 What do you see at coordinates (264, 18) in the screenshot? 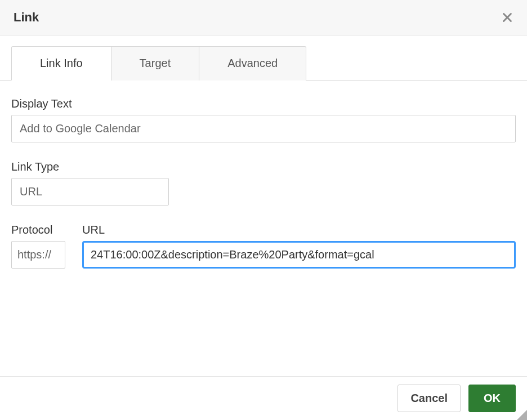
I see `dialog-header: Link` at bounding box center [264, 18].